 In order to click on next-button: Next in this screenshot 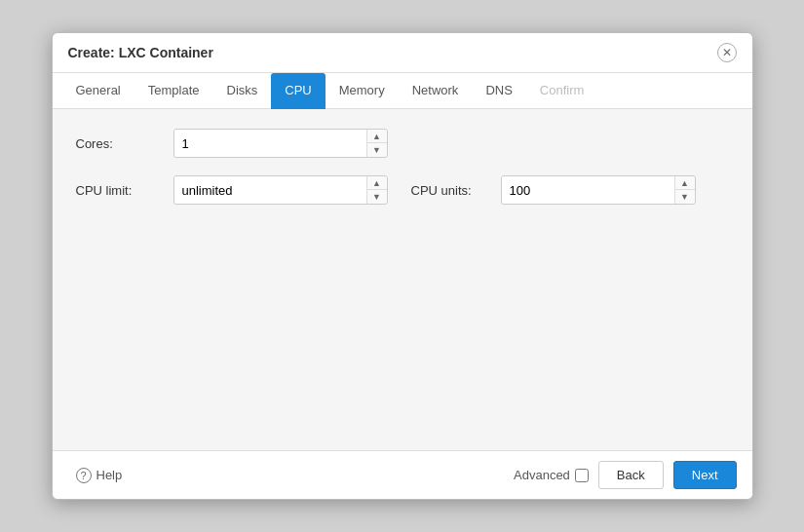, I will do `click(706, 475)`.